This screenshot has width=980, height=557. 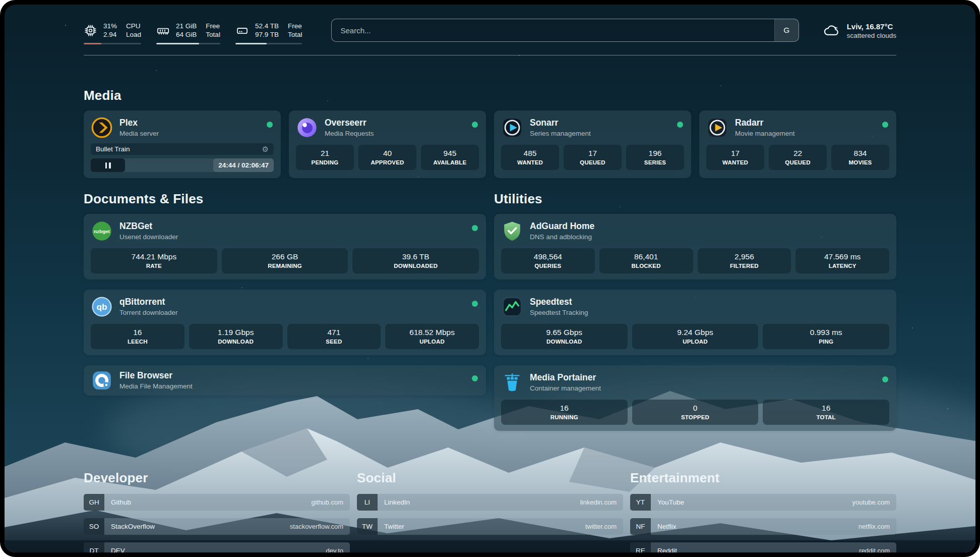 What do you see at coordinates (156, 375) in the screenshot?
I see `service-name: File Browser` at bounding box center [156, 375].